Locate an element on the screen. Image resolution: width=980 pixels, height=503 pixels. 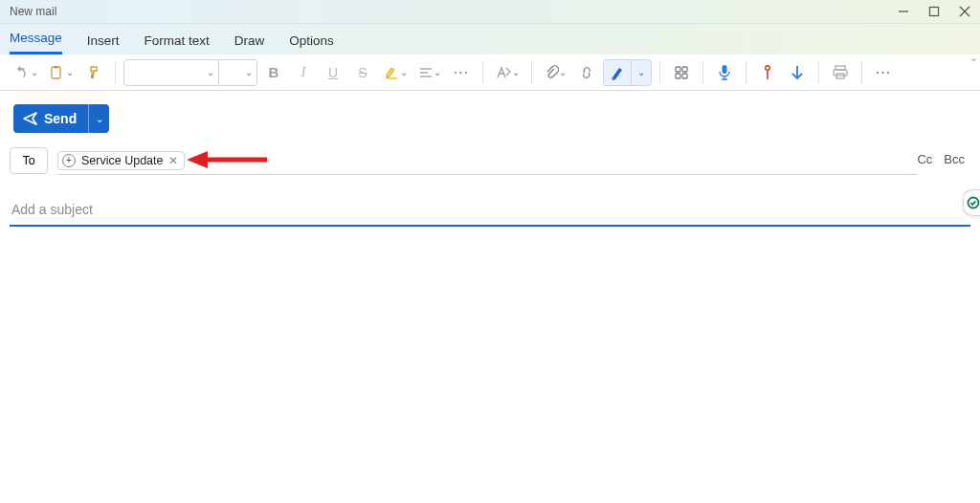
tab-insert: Insert is located at coordinates (103, 41).